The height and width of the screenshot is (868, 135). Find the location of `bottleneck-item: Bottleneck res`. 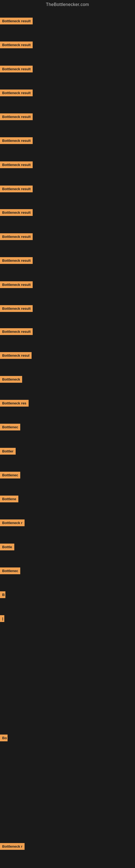

bottleneck-item: Bottleneck res is located at coordinates (14, 404).